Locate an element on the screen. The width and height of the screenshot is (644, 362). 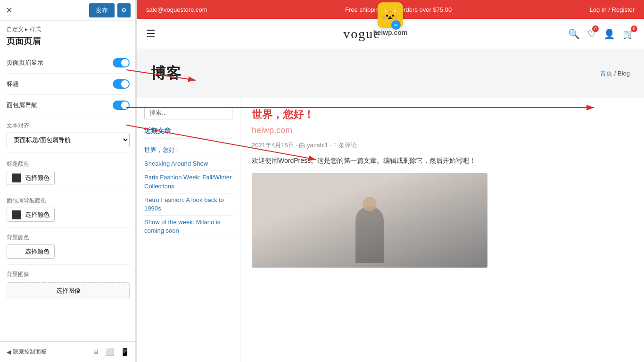
search-icon: 🔍 is located at coordinates (574, 34).